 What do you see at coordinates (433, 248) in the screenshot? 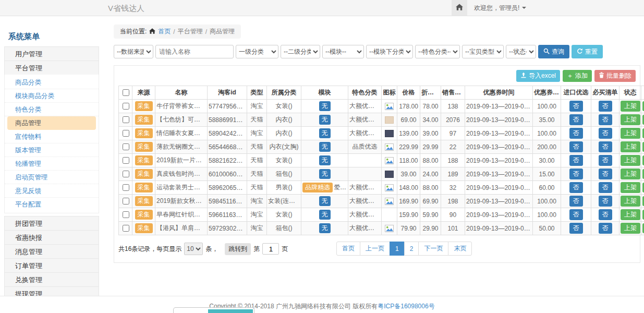
I see `page-button-next-page: 下一页` at bounding box center [433, 248].